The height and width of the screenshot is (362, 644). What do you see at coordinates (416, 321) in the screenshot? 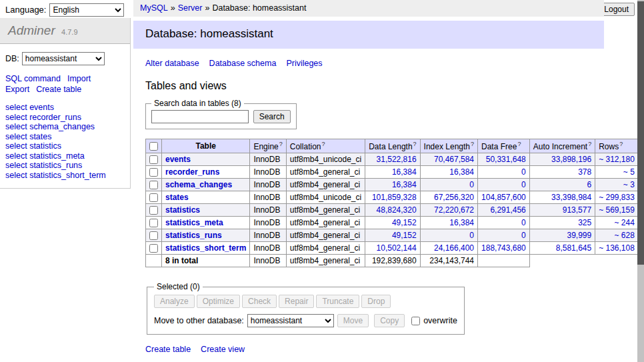
I see `overwrite-checkbox` at bounding box center [416, 321].